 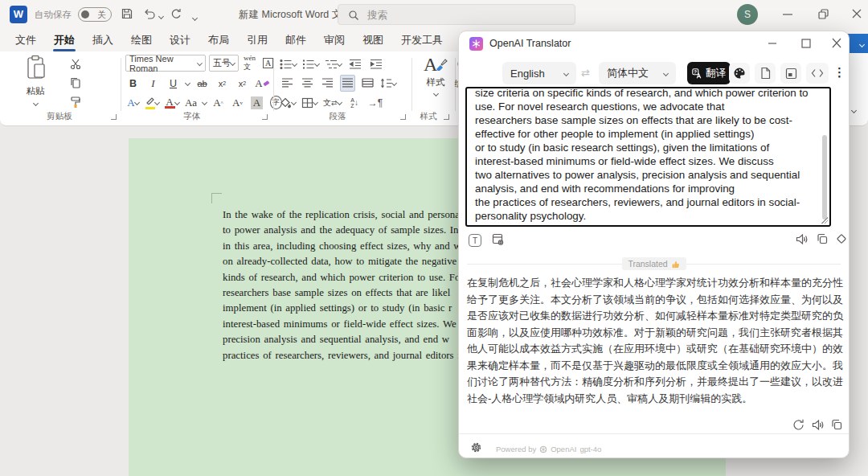 I want to click on bold-button: B, so click(x=133, y=84).